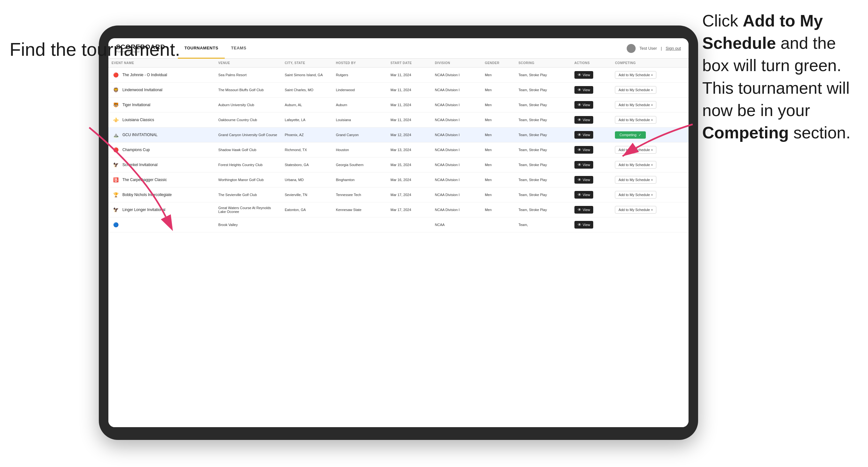 The image size is (868, 467). I want to click on tab-teams: TEAMS, so click(239, 49).